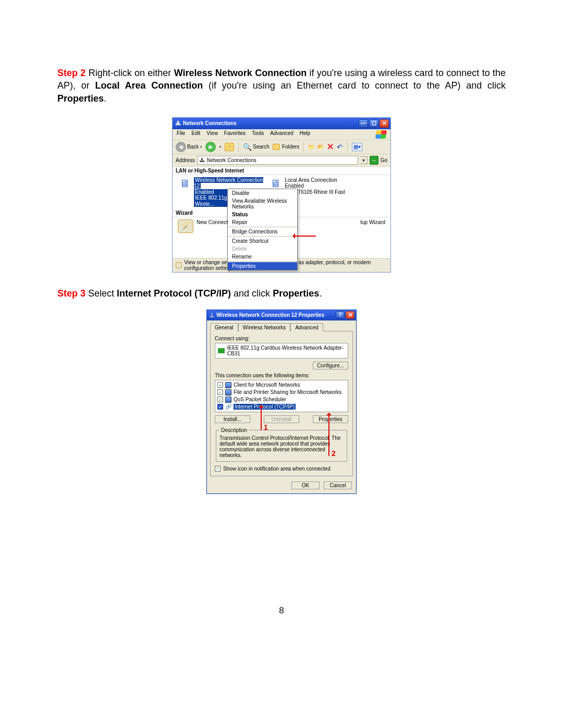  I want to click on install-button: Install..., so click(232, 419).